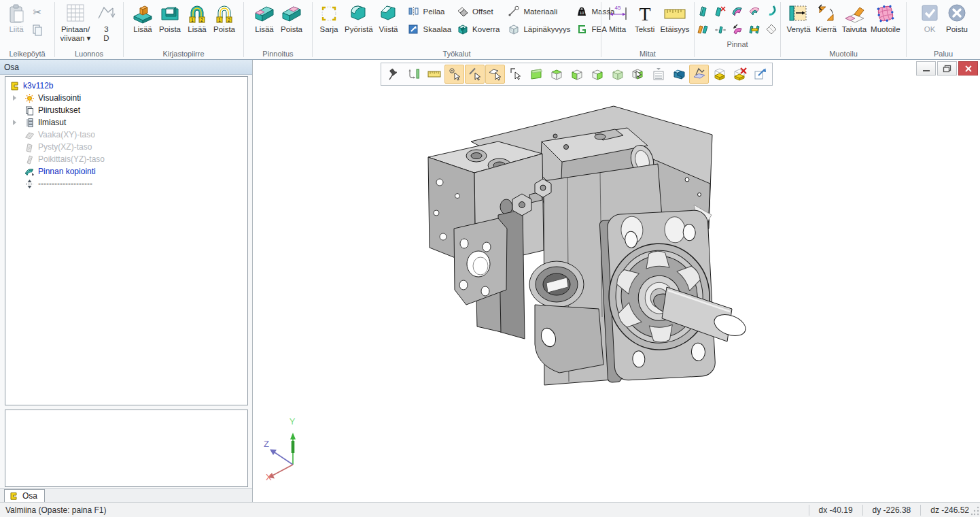 This screenshot has width=980, height=517. What do you see at coordinates (926, 68) in the screenshot?
I see `minimize-button` at bounding box center [926, 68].